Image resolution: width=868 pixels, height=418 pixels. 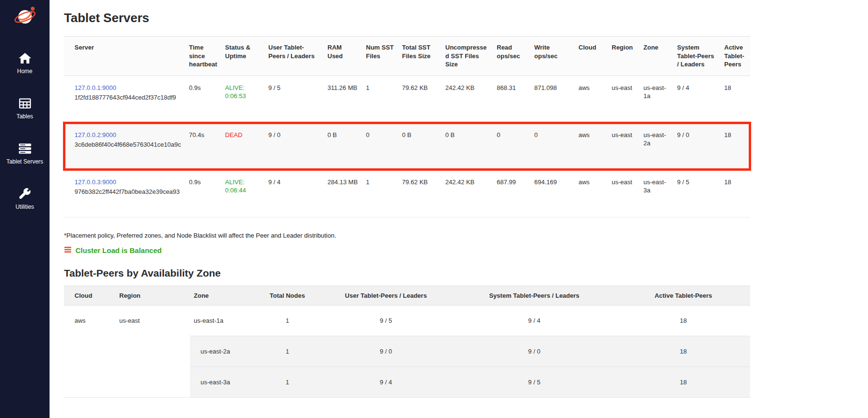 I want to click on write-ops-cell: 0, so click(x=553, y=146).